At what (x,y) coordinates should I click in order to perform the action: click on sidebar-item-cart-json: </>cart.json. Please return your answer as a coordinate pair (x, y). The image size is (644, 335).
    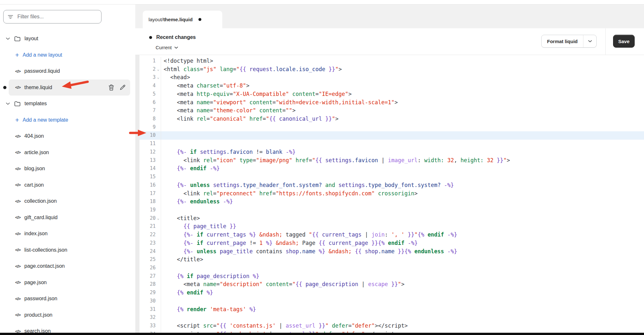
    Looking at the image, I should click on (68, 185).